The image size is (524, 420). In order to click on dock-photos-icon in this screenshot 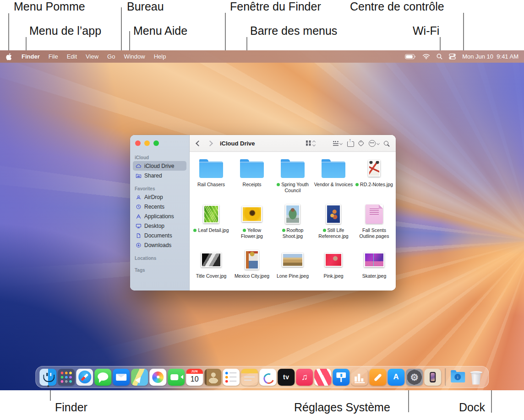, I will do `click(158, 377)`.